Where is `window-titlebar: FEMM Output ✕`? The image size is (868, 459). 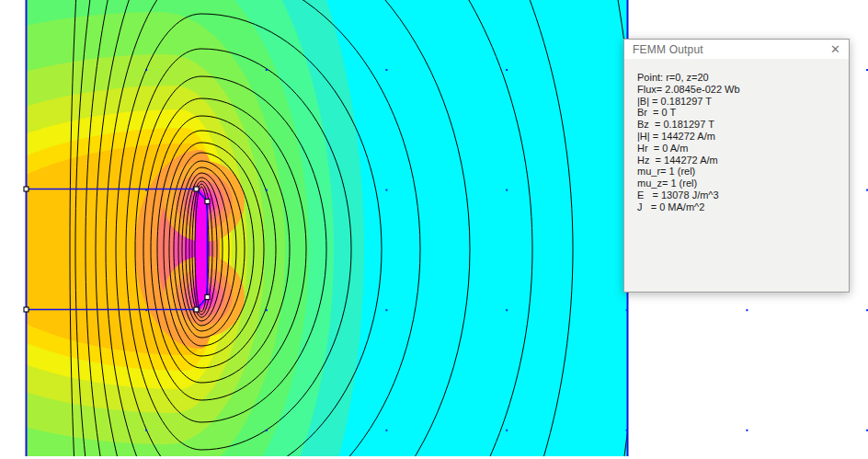
window-titlebar: FEMM Output ✕ is located at coordinates (737, 50).